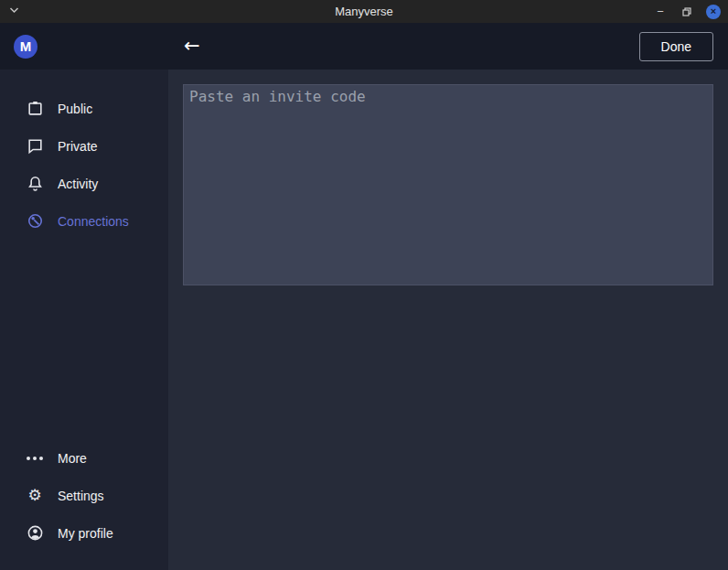 The width and height of the screenshot is (728, 570). I want to click on sidebar-item-label: My profile, so click(86, 533).